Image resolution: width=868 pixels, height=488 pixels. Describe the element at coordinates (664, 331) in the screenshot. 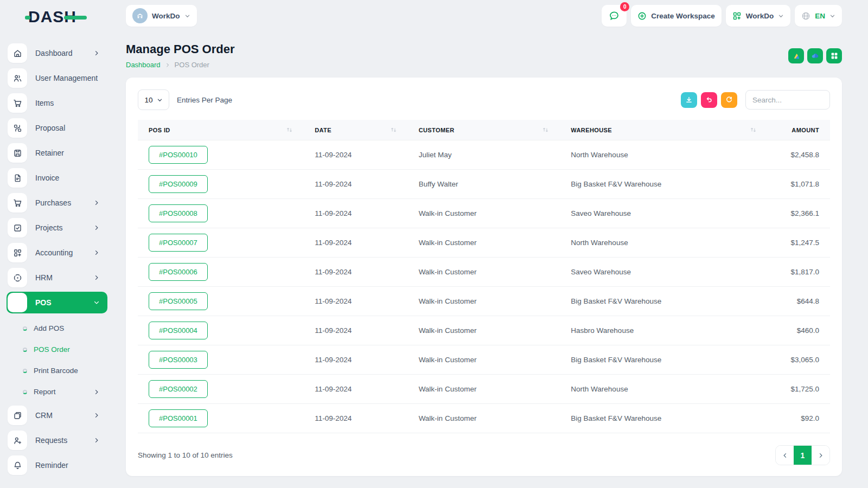

I see `warehouse-cell: Hasbro Warehouse` at that location.